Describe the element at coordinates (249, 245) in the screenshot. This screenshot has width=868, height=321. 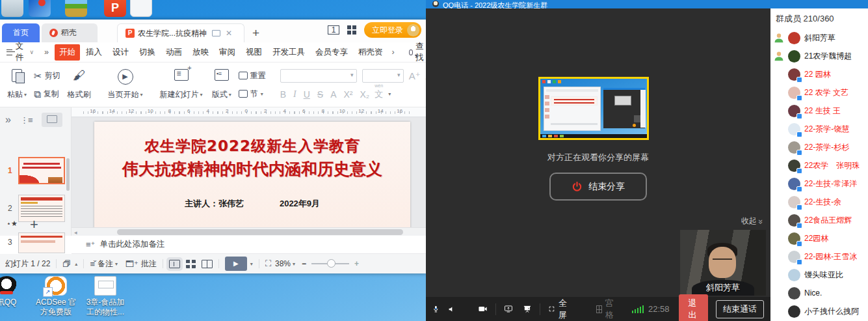
I see `notes-area: ≡⁺ 单击此处添加备注` at that location.